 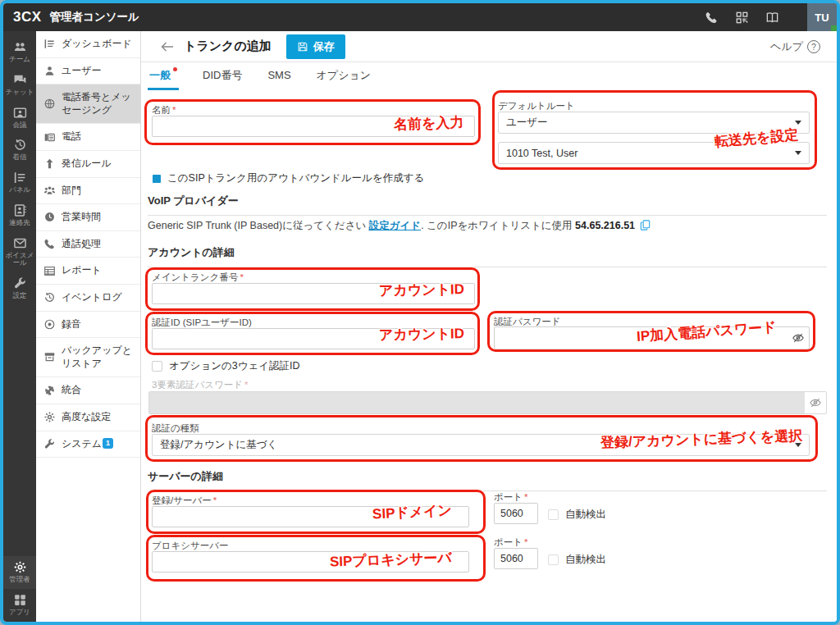 I want to click on rail-item-admin: 管理者, so click(x=20, y=573).